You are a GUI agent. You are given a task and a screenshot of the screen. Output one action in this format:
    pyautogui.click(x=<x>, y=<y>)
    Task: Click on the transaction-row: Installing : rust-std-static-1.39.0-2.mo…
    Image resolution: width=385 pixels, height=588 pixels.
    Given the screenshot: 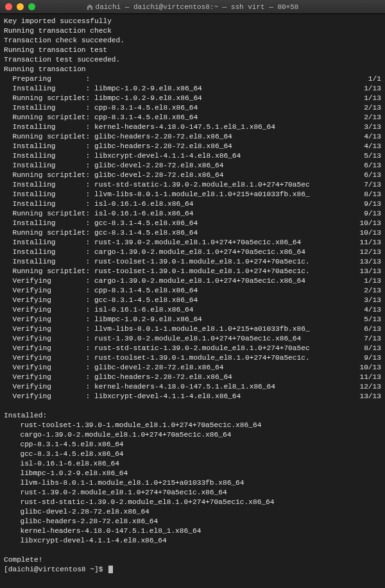 What is the action you would take?
    pyautogui.click(x=193, y=185)
    